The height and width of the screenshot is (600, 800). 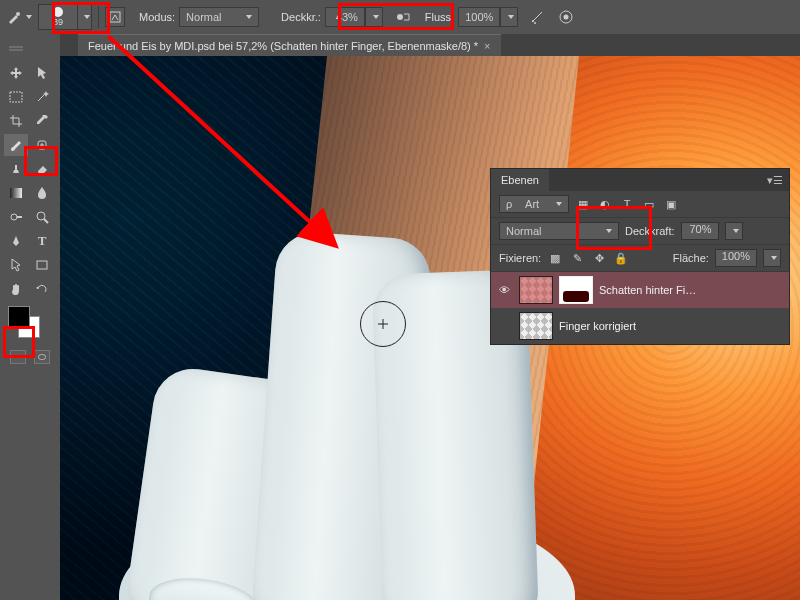 What do you see at coordinates (577, 258) in the screenshot?
I see `lock-paint-icon: ✎` at bounding box center [577, 258].